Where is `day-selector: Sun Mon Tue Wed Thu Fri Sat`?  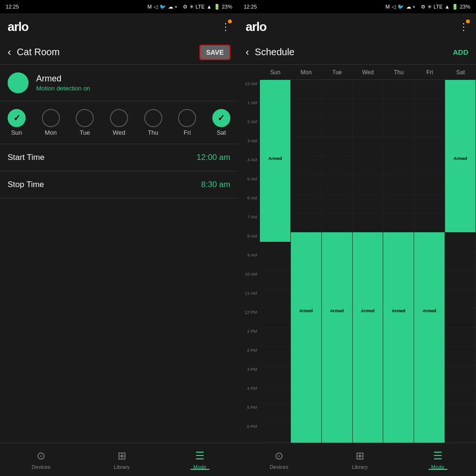
day-selector: Sun Mon Tue Wed Thu Fri Sat is located at coordinates (119, 123).